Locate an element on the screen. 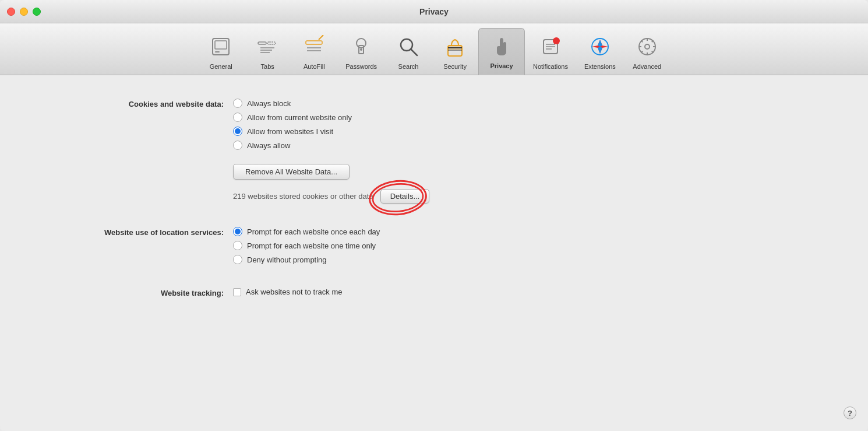 The width and height of the screenshot is (868, 431). minimize-button is located at coordinates (24, 12).